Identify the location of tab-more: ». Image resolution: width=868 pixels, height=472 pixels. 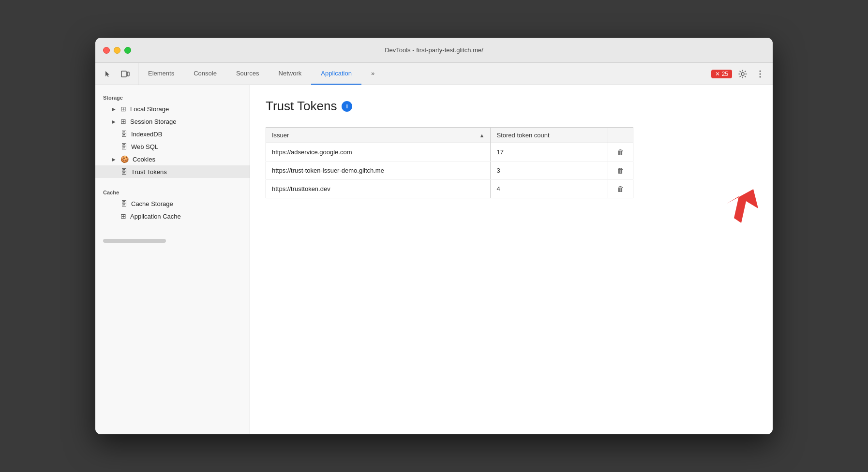
(373, 74).